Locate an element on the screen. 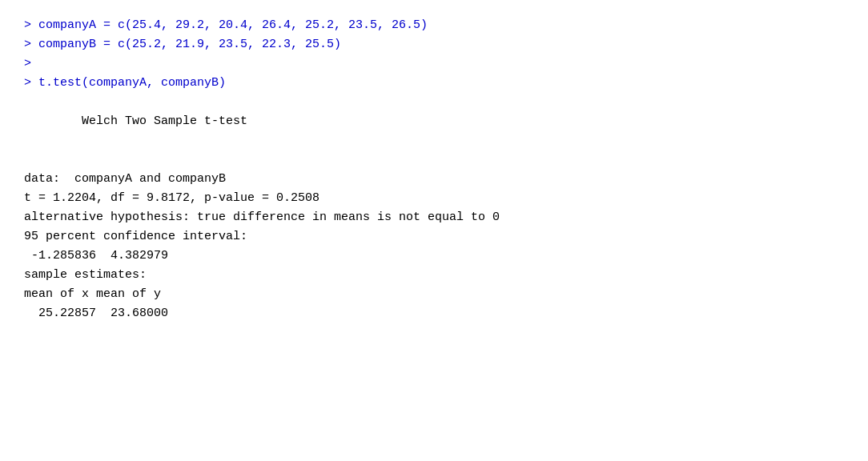 The width and height of the screenshot is (868, 461). output-title: Welch Two Sample t-test is located at coordinates (434, 122).